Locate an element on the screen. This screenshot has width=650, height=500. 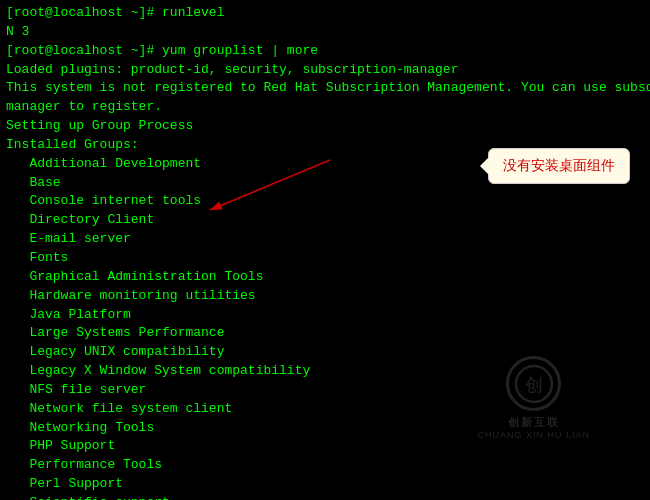
terminal-line: Graphical Administration Tools is located at coordinates (325, 278).